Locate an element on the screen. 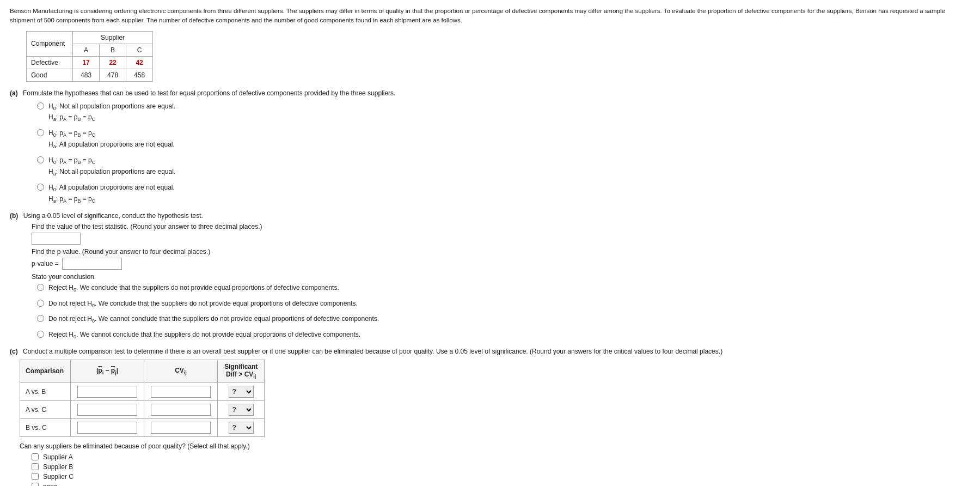  comp-bvc-diff is located at coordinates (108, 427).